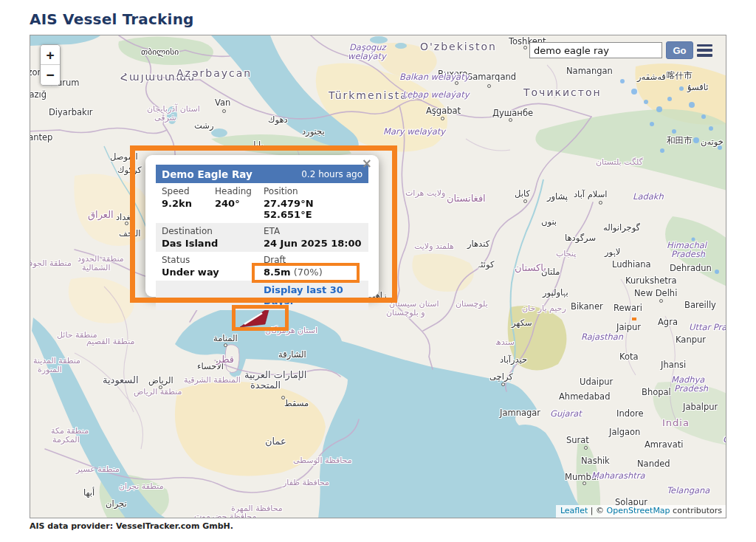 Image resolution: width=756 pixels, height=542 pixels. I want to click on eta-value: 24 Jun 2025 18:00, so click(313, 244).